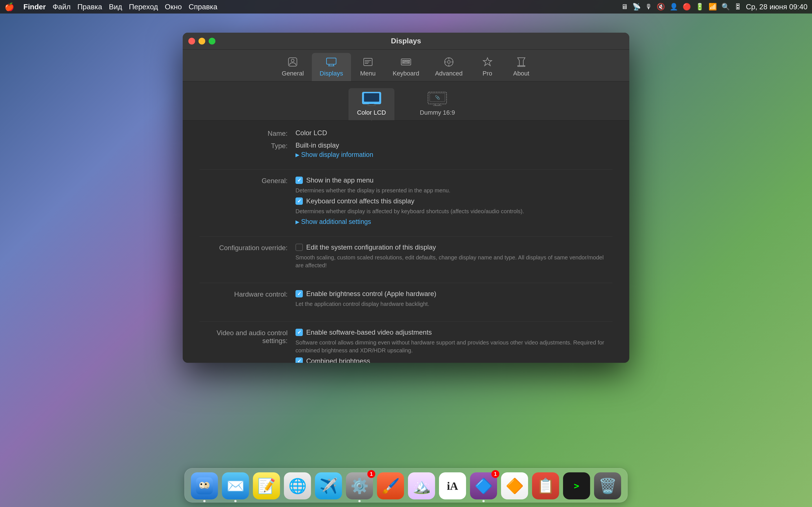 The height and width of the screenshot is (507, 812). I want to click on edit-system-config-checkbox, so click(299, 247).